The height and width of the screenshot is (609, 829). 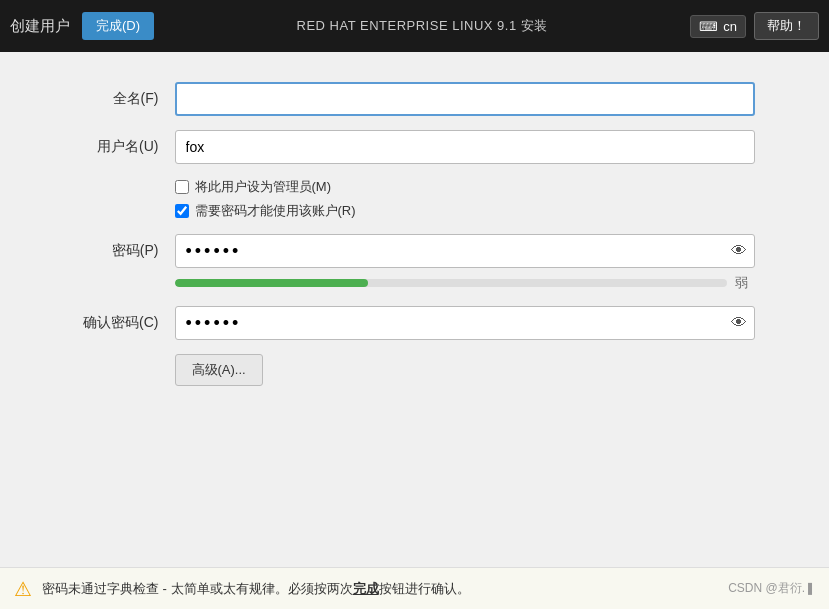 What do you see at coordinates (465, 251) in the screenshot?
I see `password-input` at bounding box center [465, 251].